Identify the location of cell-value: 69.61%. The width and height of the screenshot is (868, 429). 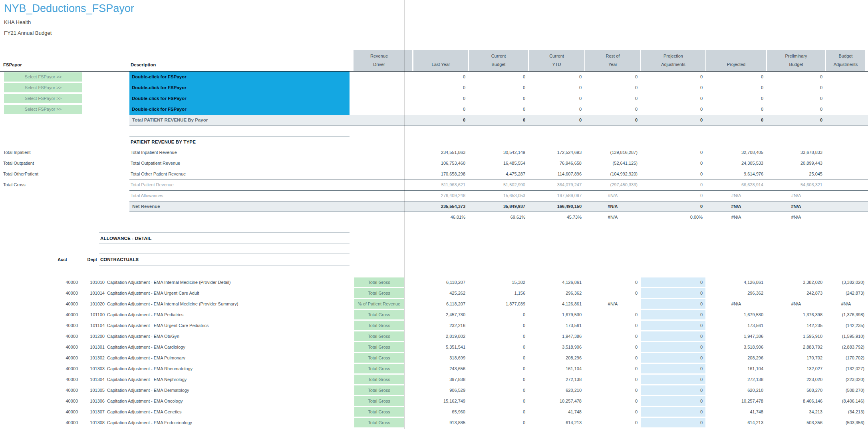
(499, 217).